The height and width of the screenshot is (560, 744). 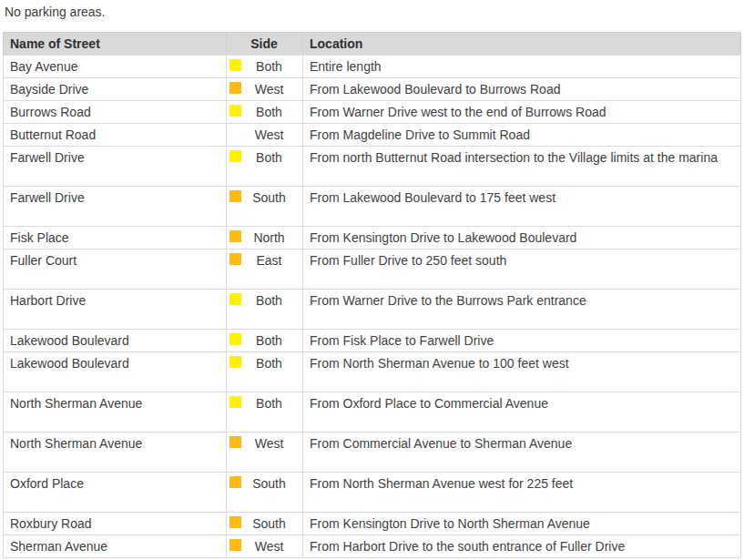 What do you see at coordinates (523, 493) in the screenshot?
I see `location-cell: From North Sherman Avenue west for 225 f…` at bounding box center [523, 493].